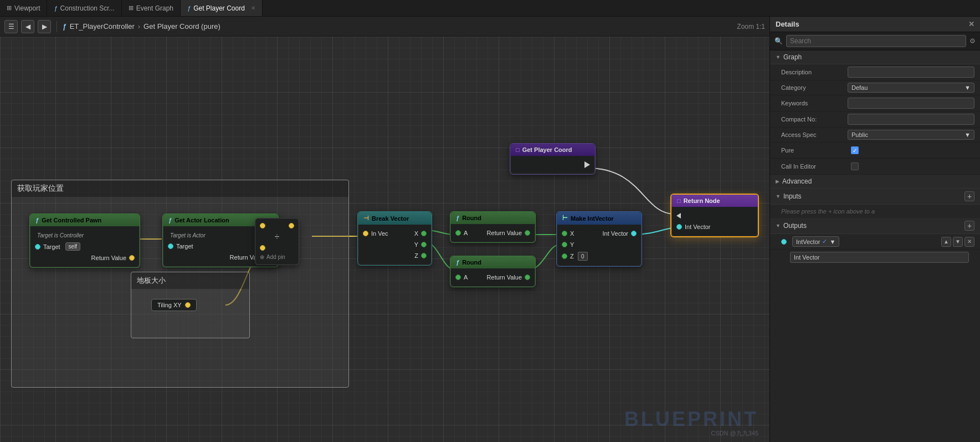  I want to click on div-bottom-row, so click(277, 248).